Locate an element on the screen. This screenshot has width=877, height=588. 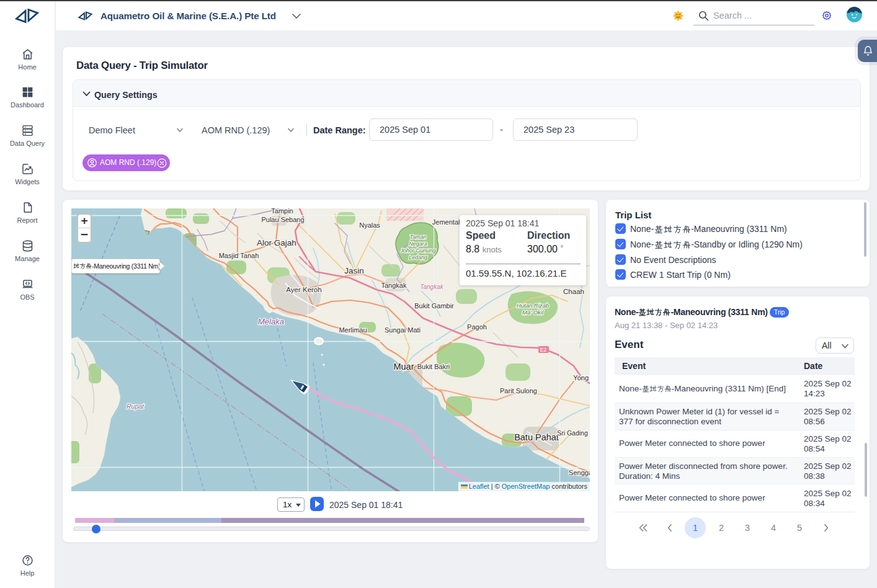
svg-text: Melaka is located at coordinates (271, 321).